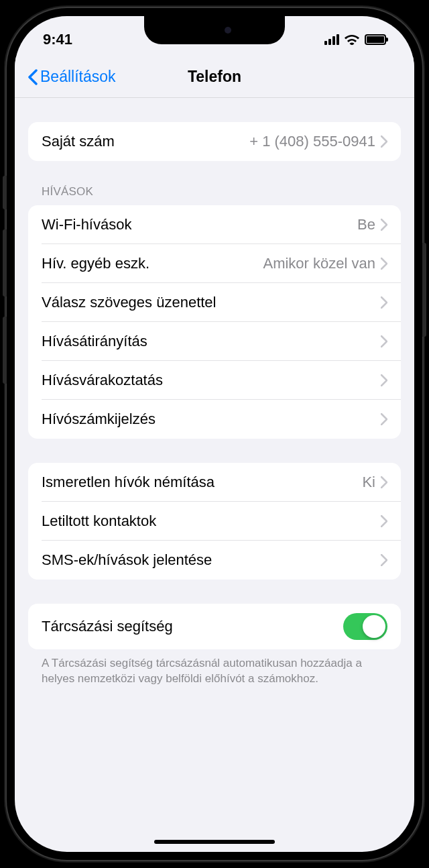 This screenshot has height=868, width=429. What do you see at coordinates (211, 380) in the screenshot?
I see `row-label: Hívásvárakoztatás` at bounding box center [211, 380].